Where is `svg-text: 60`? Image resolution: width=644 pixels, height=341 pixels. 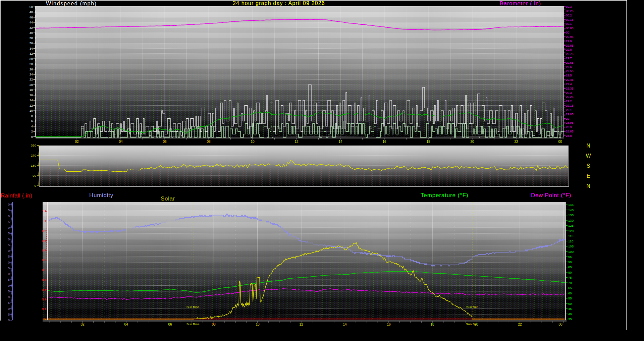
svg-text: 60 is located at coordinates (570, 293).